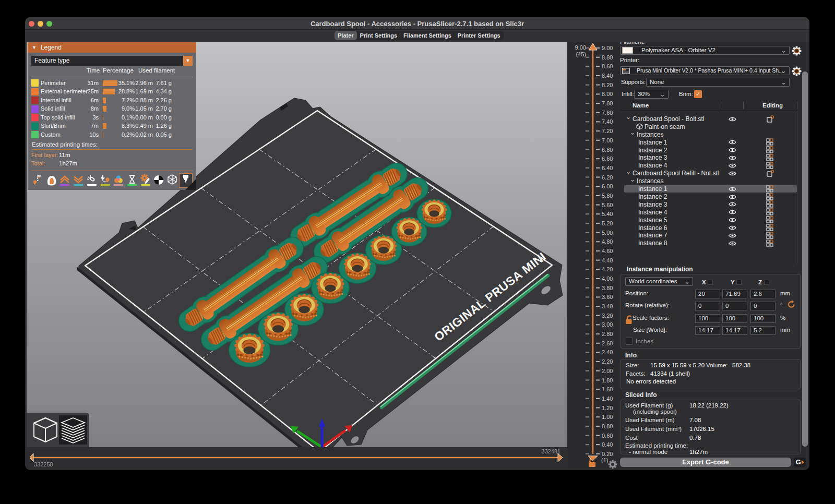 The image size is (835, 504). What do you see at coordinates (607, 454) in the screenshot?
I see `svg-text: 0.20` at bounding box center [607, 454].